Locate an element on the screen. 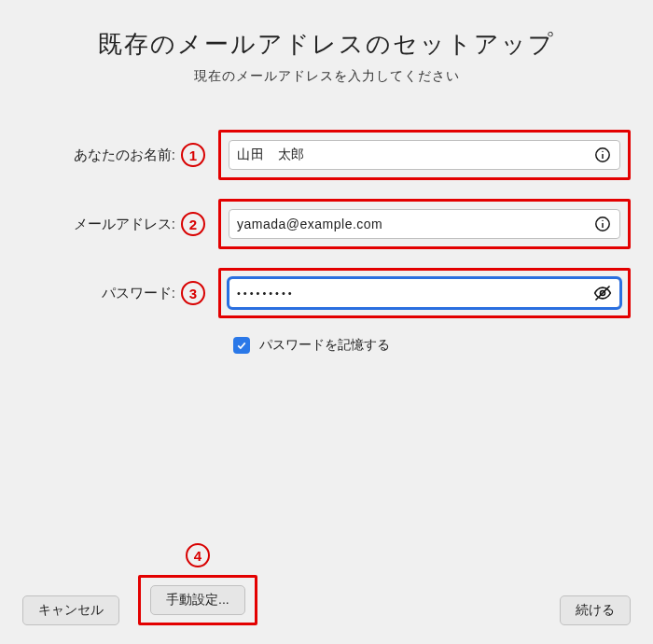  remember-checkbox is located at coordinates (242, 345).